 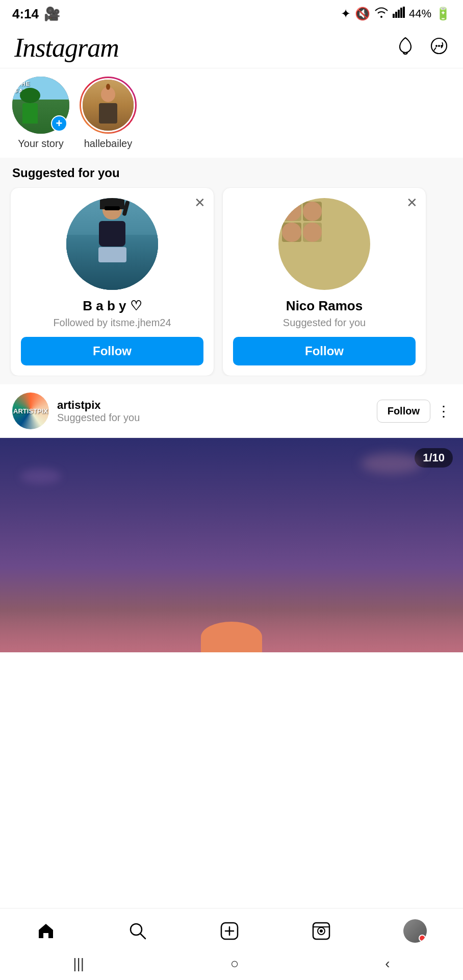 What do you see at coordinates (41, 144) in the screenshot?
I see `your-story-label: Your story` at bounding box center [41, 144].